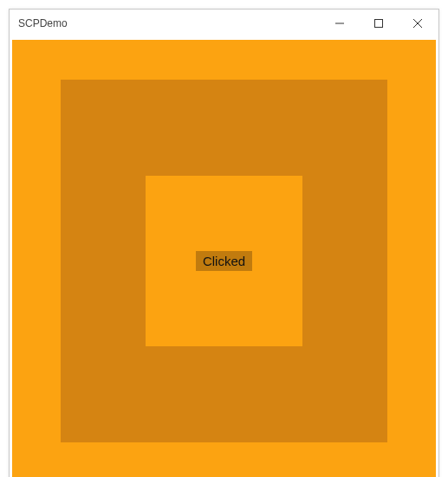 The image size is (448, 477). I want to click on maximize-icon, so click(379, 23).